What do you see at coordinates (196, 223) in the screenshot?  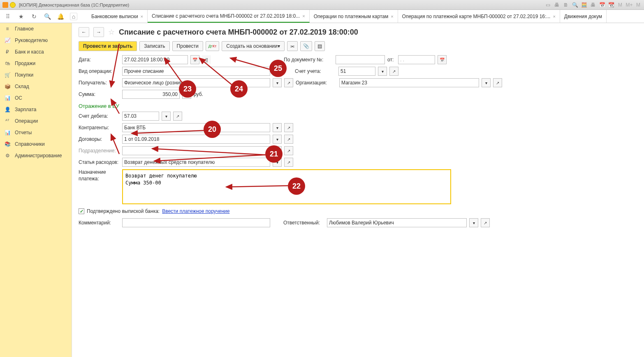 I see `kommentariy-input` at bounding box center [196, 223].